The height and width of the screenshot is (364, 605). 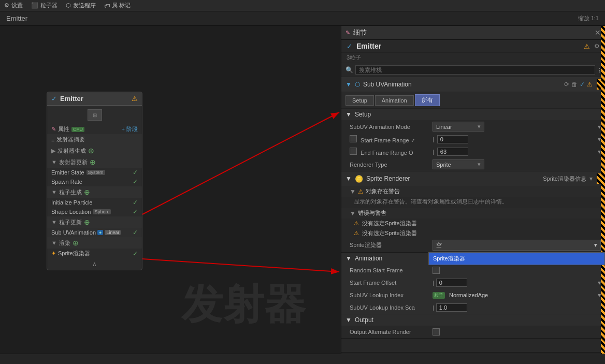 What do you see at coordinates (96, 172) in the screenshot?
I see `system-badge: System` at bounding box center [96, 172].